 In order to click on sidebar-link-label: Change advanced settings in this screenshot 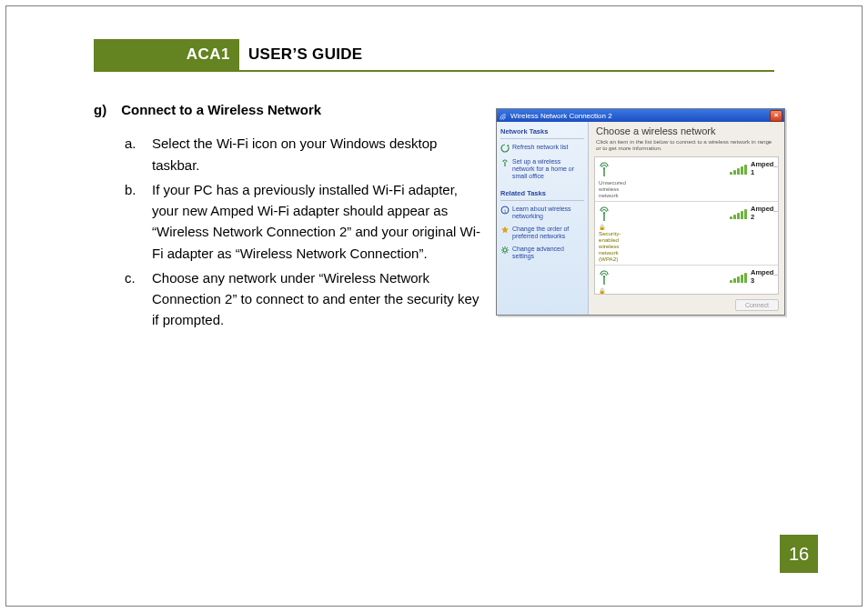, I will do `click(548, 253)`.